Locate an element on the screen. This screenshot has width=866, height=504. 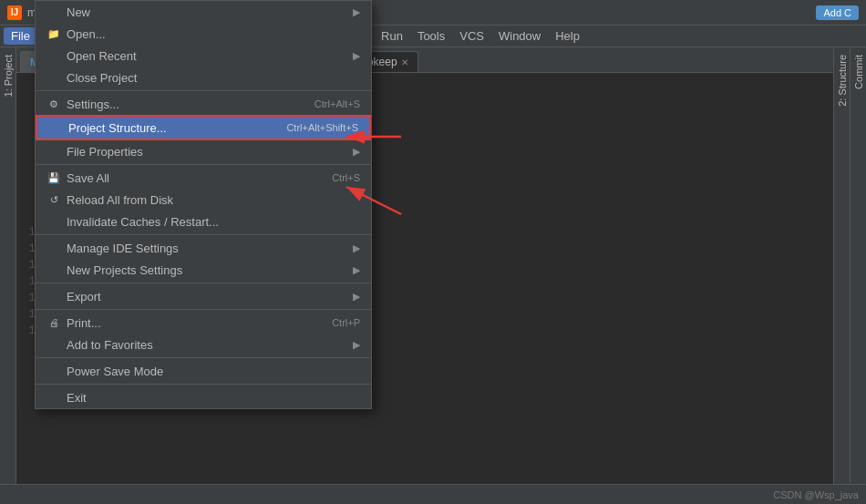
menu-item-invalidate: Invalidate Caches / Restart... is located at coordinates (203, 221).